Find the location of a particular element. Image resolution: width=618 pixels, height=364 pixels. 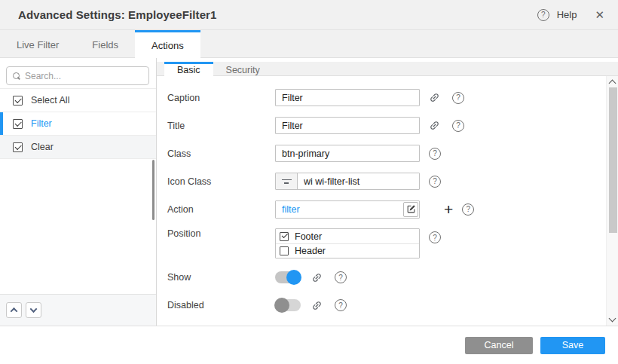

sidebar-item-filter: Filter is located at coordinates (78, 124).